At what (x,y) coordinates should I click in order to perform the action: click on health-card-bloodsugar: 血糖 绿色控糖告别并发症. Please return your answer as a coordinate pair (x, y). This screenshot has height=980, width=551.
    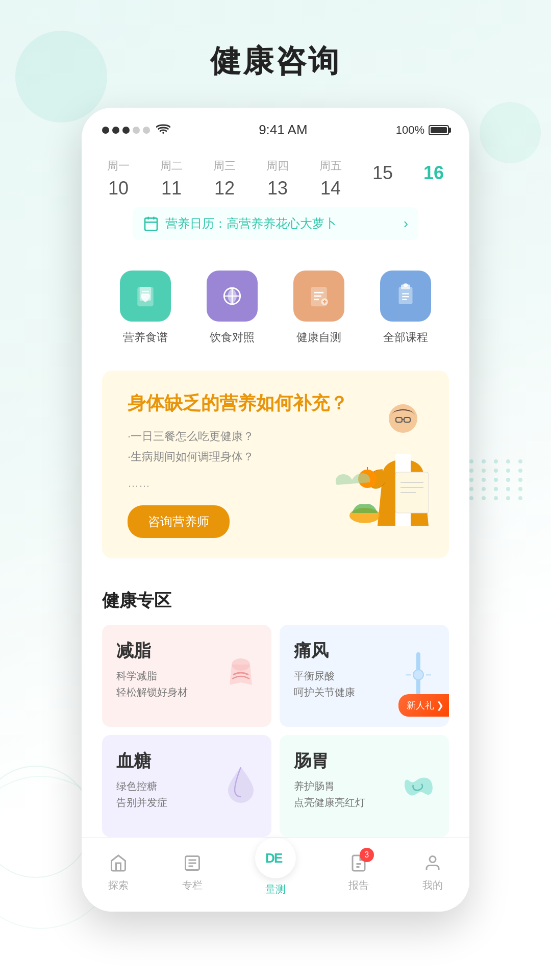
    Looking at the image, I should click on (187, 786).